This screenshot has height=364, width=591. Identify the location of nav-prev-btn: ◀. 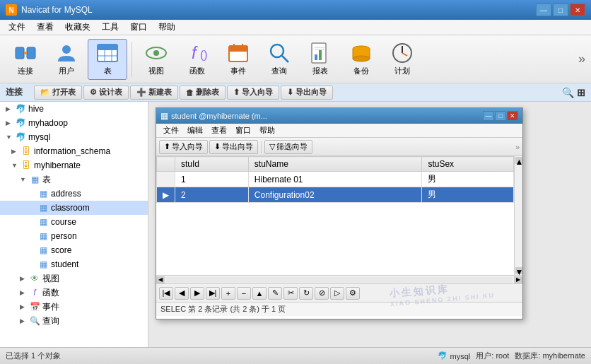
(182, 293).